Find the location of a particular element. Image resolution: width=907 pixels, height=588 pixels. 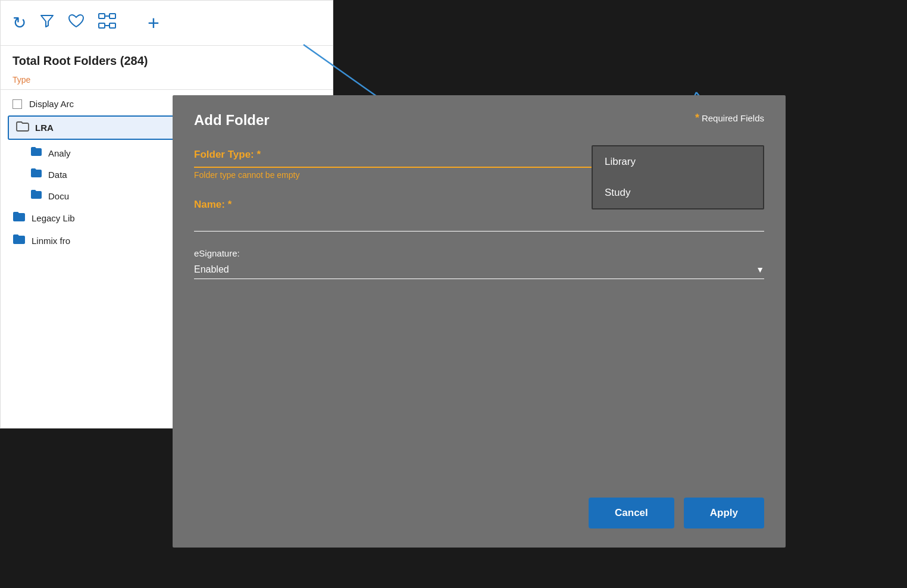

esignature-field: eSignature: Enabled ▼ is located at coordinates (479, 264).